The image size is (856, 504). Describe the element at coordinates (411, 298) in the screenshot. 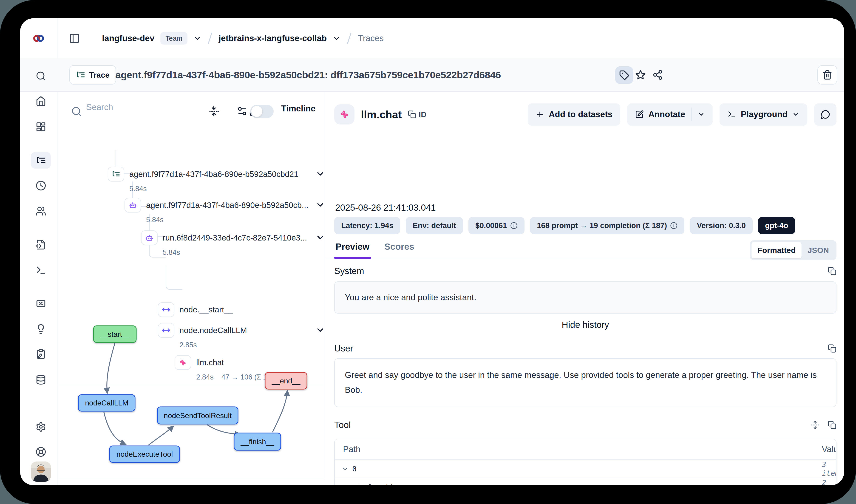

I see `system-message-text: You are a nice and polite assistant.` at that location.